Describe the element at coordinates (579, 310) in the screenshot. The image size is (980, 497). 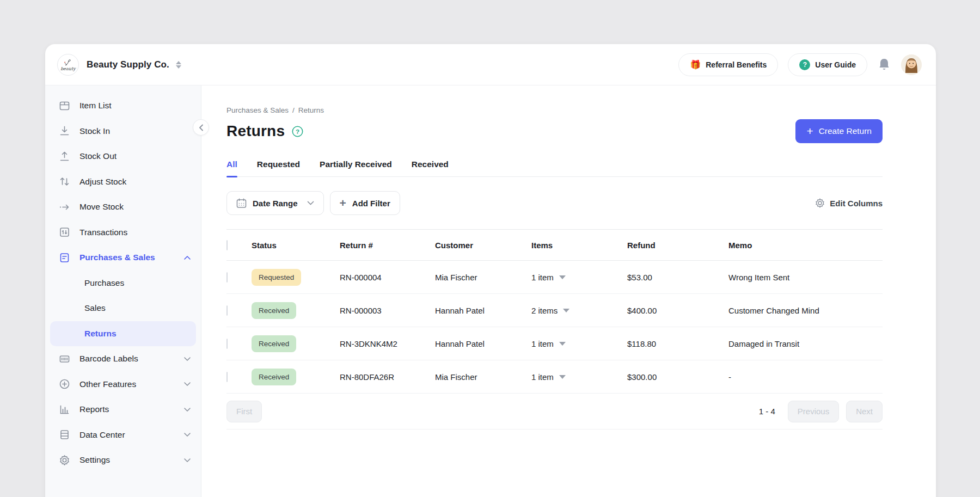
I see `items-dropdown: 2 items` at that location.